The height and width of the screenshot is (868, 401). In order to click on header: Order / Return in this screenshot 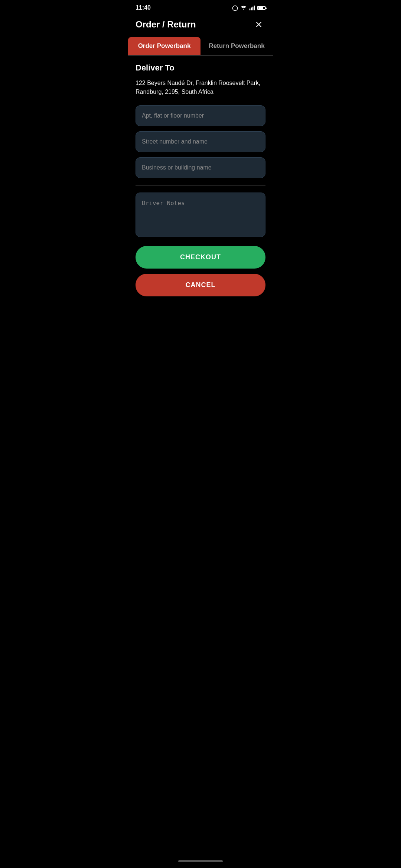, I will do `click(200, 26)`.